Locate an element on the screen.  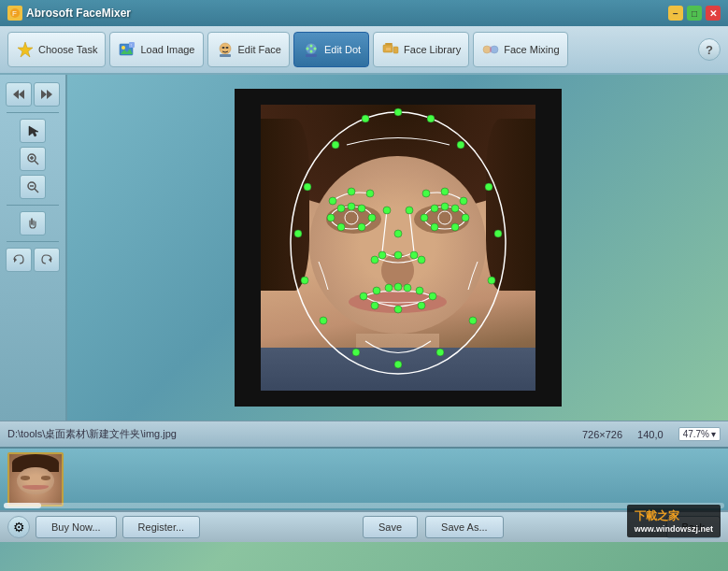
film-thumbnail is located at coordinates (36, 479).